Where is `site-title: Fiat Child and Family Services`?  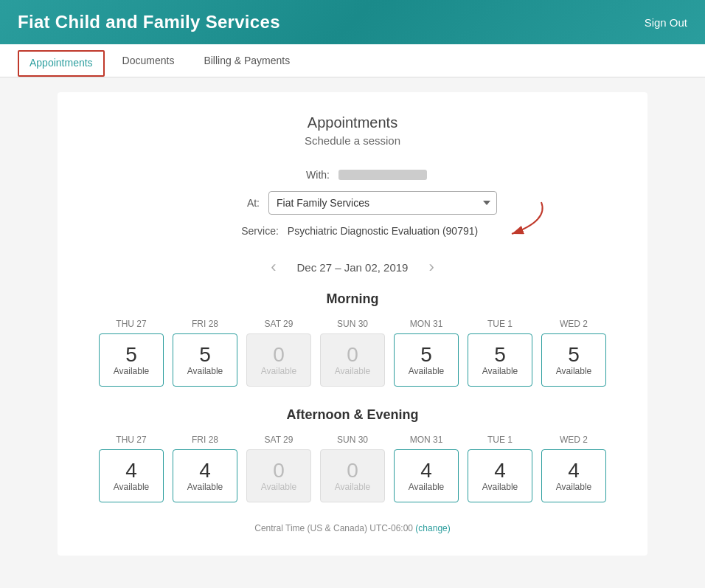 site-title: Fiat Child and Family Services is located at coordinates (149, 22).